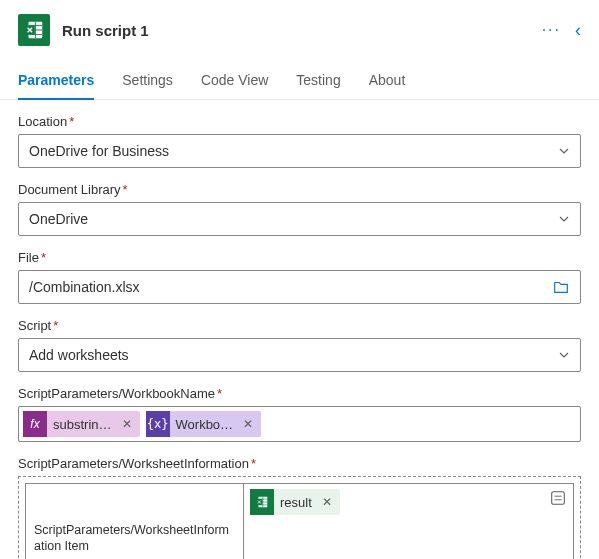  Describe the element at coordinates (388, 86) in the screenshot. I see `tab-about: About` at that location.